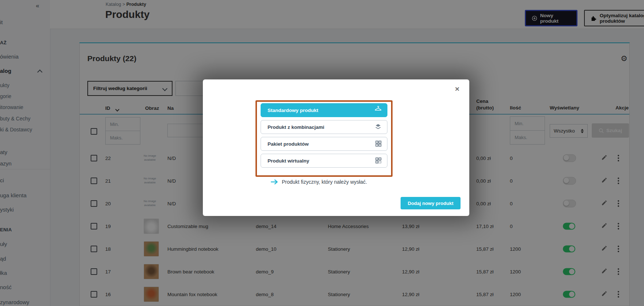 This screenshot has width=644, height=306. I want to click on layers-icon, so click(378, 127).